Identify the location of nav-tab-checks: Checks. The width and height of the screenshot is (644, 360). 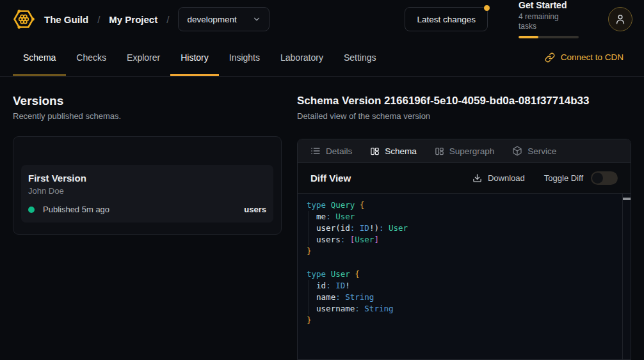
(91, 58).